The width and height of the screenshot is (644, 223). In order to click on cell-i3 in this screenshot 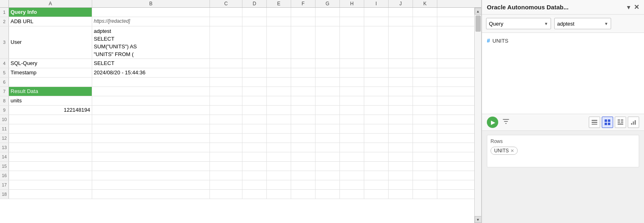, I will do `click(376, 42)`.